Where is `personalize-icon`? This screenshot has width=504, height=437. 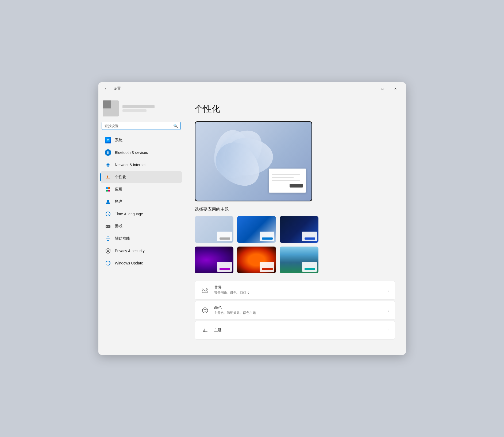 personalize-icon is located at coordinates (108, 177).